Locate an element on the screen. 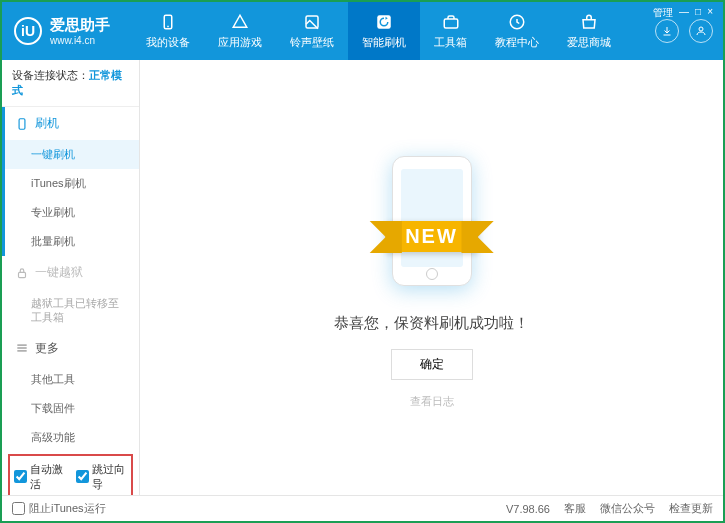 The image size is (725, 523). menu-icon is located at coordinates (22, 348).